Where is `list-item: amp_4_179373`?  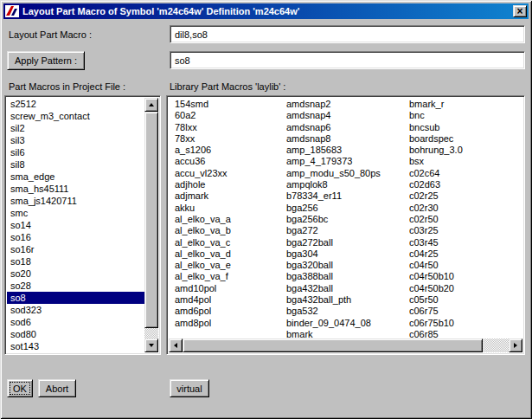
list-item: amp_4_179373 is located at coordinates (348, 161).